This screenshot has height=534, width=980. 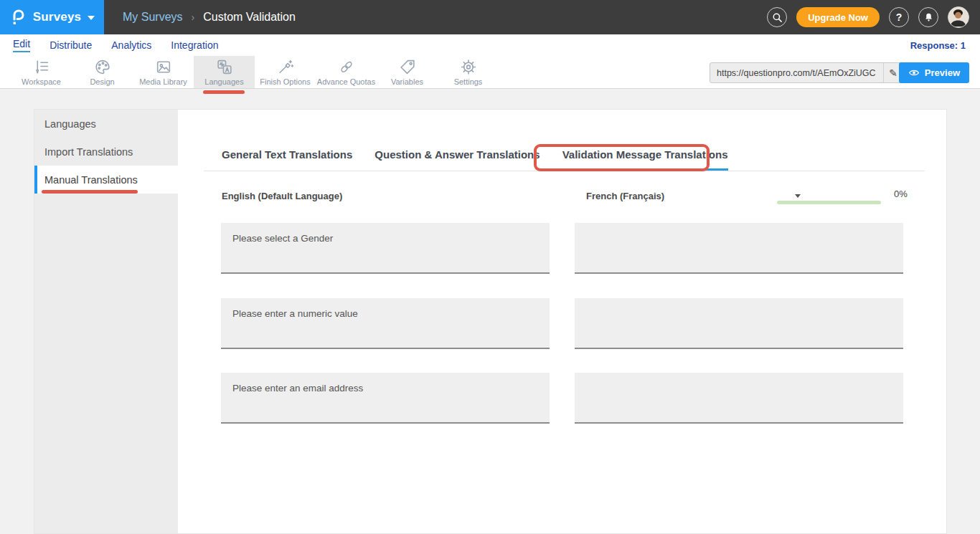 I want to click on toolbar-advance-quotas: Advance Quotas, so click(x=346, y=72).